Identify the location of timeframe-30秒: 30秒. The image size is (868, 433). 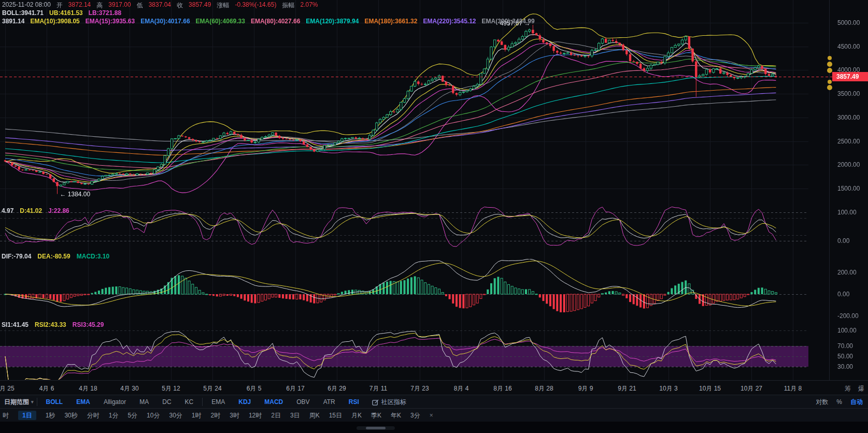
(70, 415).